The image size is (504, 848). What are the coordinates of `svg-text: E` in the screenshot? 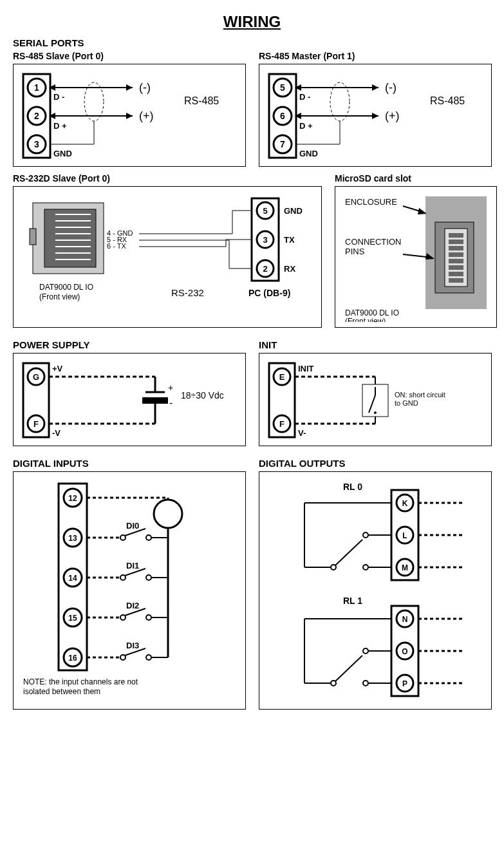 It's located at (282, 377).